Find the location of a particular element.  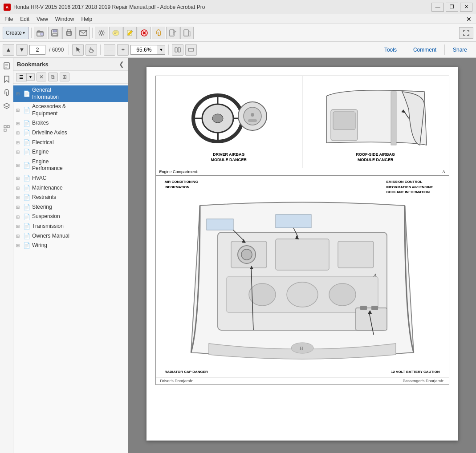

zoom-dropdown: ▼ is located at coordinates (161, 50).